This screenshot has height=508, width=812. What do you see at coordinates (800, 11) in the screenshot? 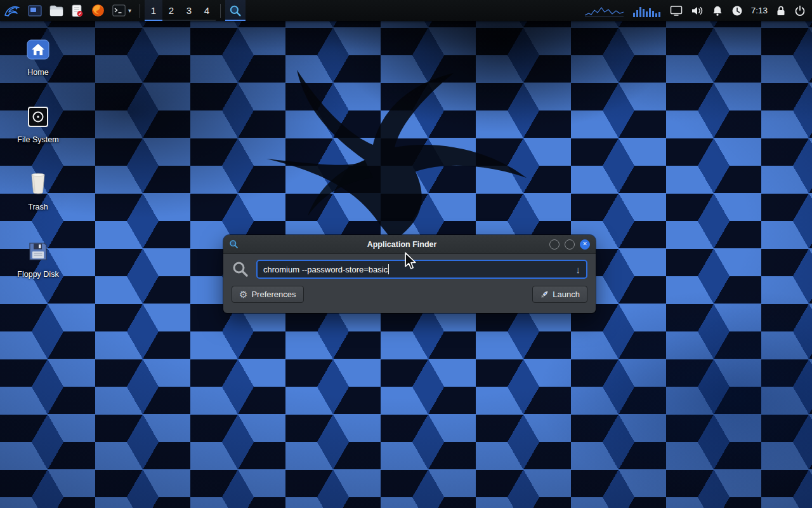
I see `logout-power-icon` at bounding box center [800, 11].